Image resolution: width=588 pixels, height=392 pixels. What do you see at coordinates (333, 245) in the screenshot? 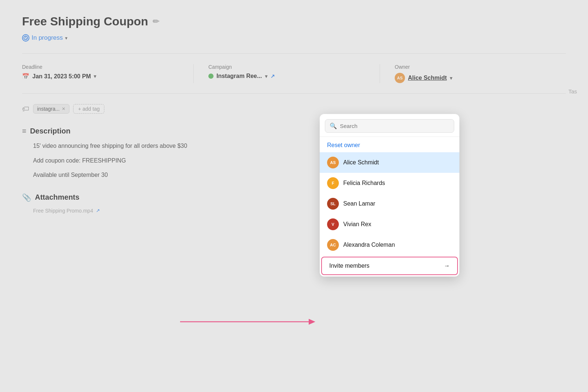
I see `member-avatar: AC` at bounding box center [333, 245].